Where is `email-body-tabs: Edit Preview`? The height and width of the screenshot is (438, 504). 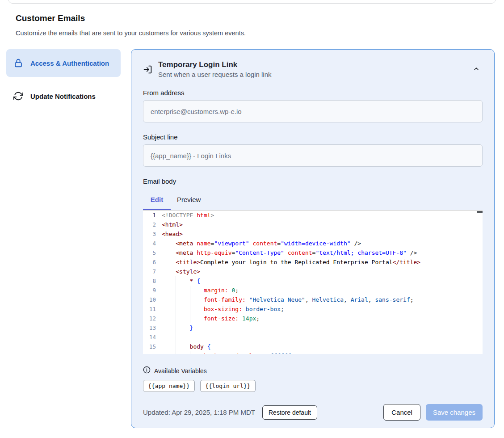 email-body-tabs: Edit Preview is located at coordinates (313, 201).